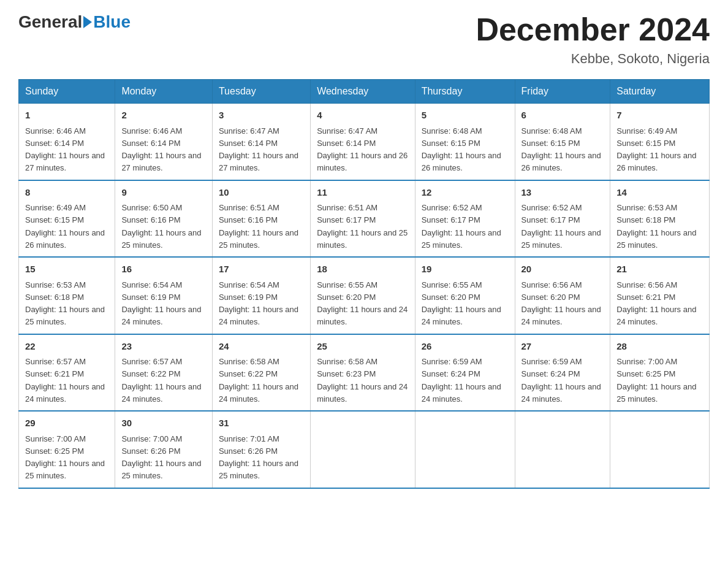  I want to click on day-number: 30, so click(164, 423).